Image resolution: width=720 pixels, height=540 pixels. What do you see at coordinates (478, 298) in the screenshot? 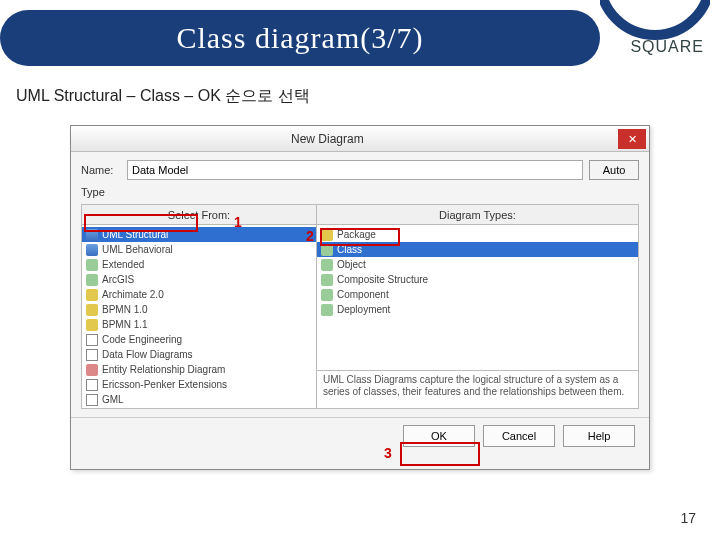
I see `diagram-types-list: Package Class Object Composite Structure…` at bounding box center [478, 298].